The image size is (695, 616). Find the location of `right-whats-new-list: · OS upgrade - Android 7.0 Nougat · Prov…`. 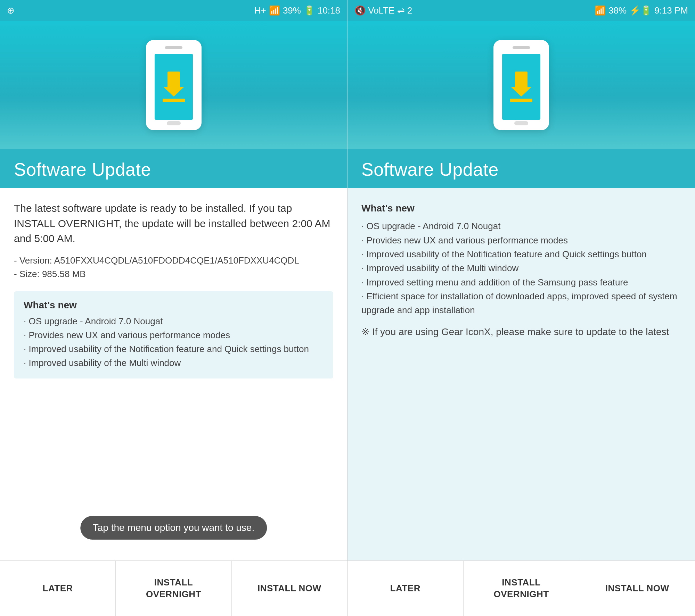

right-whats-new-list: · OS upgrade - Android 7.0 Nougat · Prov… is located at coordinates (521, 268).